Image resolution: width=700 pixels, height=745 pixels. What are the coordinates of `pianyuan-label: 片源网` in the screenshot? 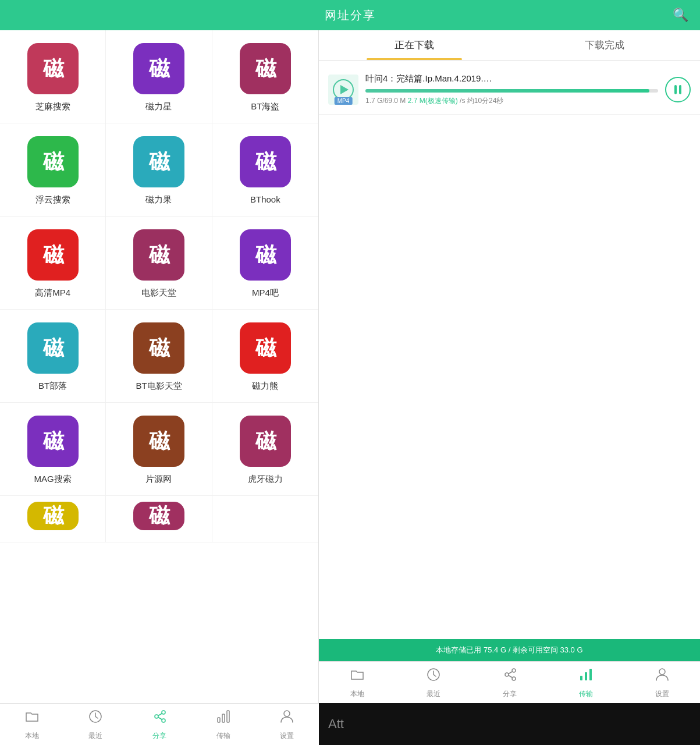 It's located at (158, 480).